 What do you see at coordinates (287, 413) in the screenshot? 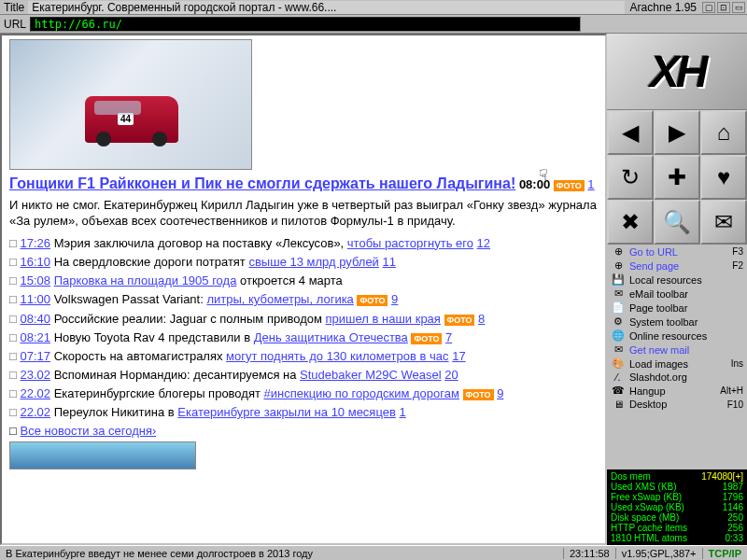
I see `news-link: Екатеринбурге закрыли на 10 месяцев` at bounding box center [287, 413].